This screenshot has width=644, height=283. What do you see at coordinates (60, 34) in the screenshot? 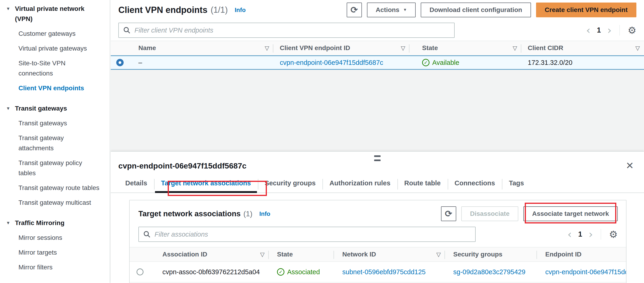
I see `sidebar-item-customer-gateways: Customer gateways` at bounding box center [60, 34].